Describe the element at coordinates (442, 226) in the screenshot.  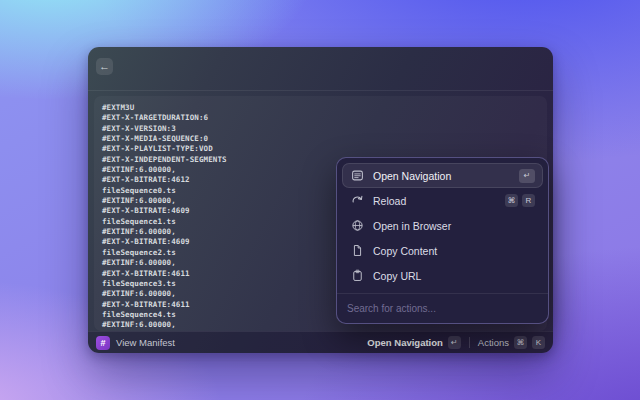
I see `menu-item-open-in-browser: Open in Browser` at that location.